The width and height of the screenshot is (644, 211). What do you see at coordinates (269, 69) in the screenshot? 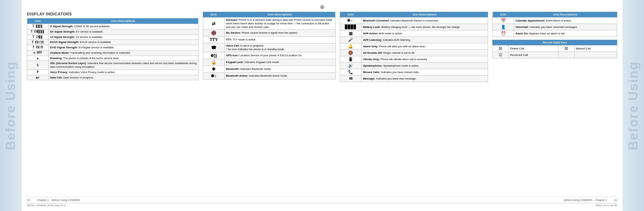
I see `table-row: ✱ Bluetooth: Indicates Bluetooth mode.` at bounding box center [269, 69].